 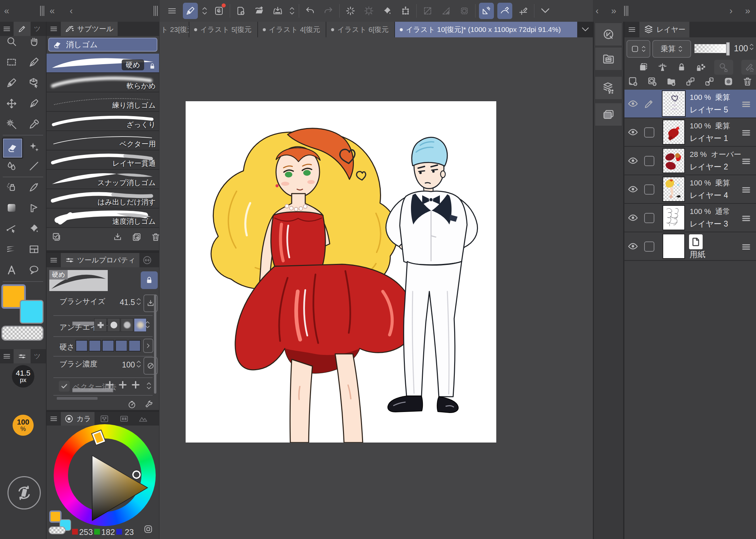 What do you see at coordinates (545, 11) in the screenshot?
I see `collapse-command-bar-chevron` at bounding box center [545, 11].